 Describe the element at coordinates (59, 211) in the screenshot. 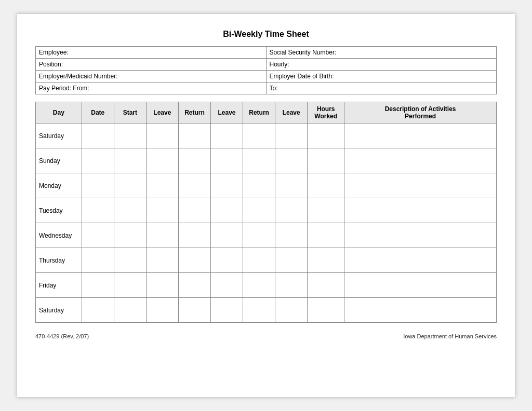

I see `day-cell: Tuesday` at that location.